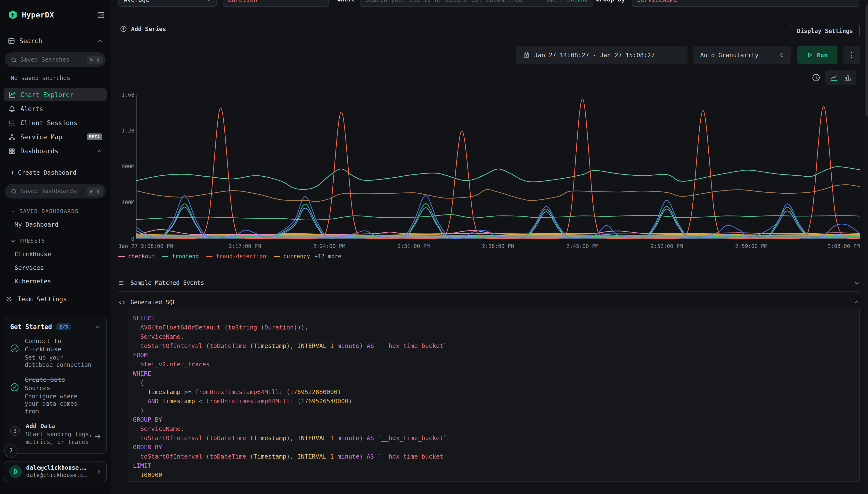  I want to click on get-started-card: Get Started 2/3 Connect to ClickHouse Se…, so click(55, 386).